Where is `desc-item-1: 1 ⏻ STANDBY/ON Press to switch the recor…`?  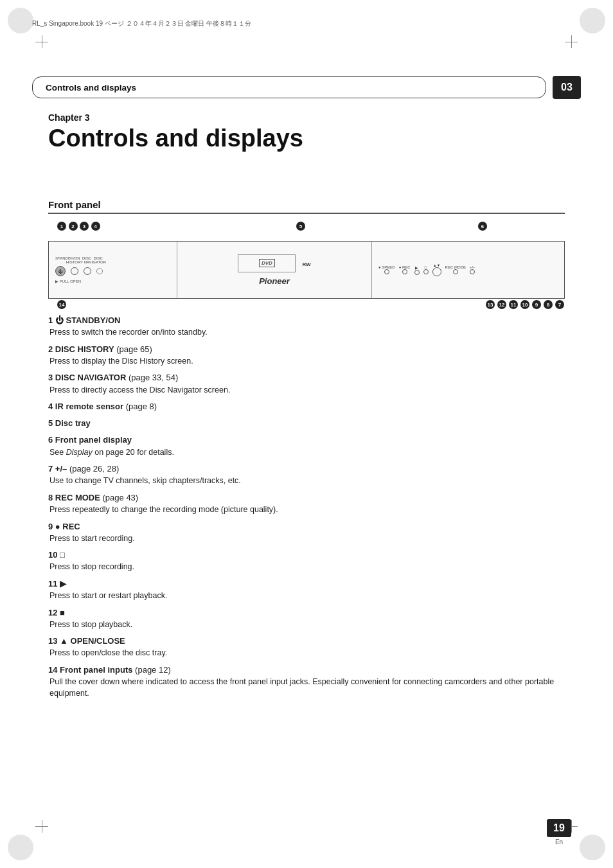 desc-item-1: 1 ⏻ STANDBY/ON Press to switch the recor… is located at coordinates (306, 326).